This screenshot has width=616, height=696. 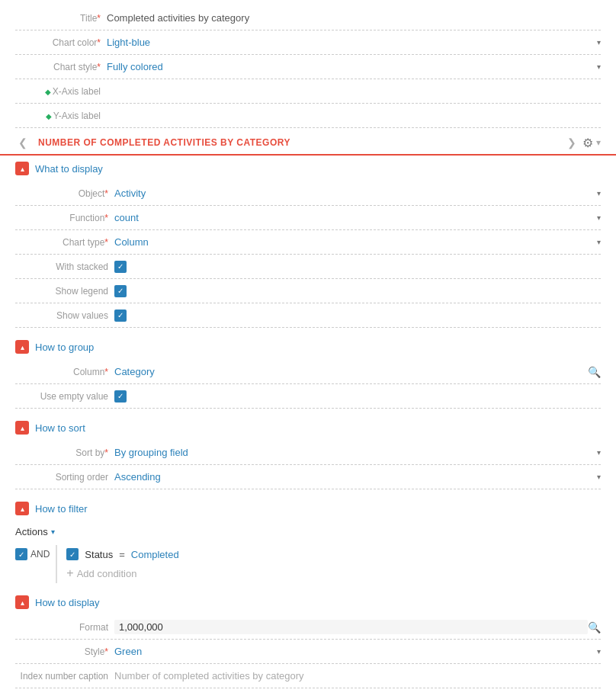 I want to click on add-condition-button: + Add condition, so click(x=334, y=573).